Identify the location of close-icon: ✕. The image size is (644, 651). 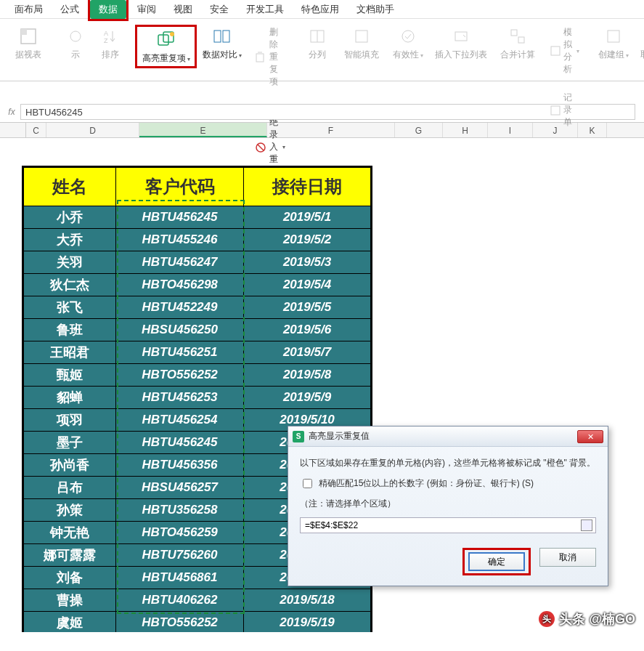
(590, 437).